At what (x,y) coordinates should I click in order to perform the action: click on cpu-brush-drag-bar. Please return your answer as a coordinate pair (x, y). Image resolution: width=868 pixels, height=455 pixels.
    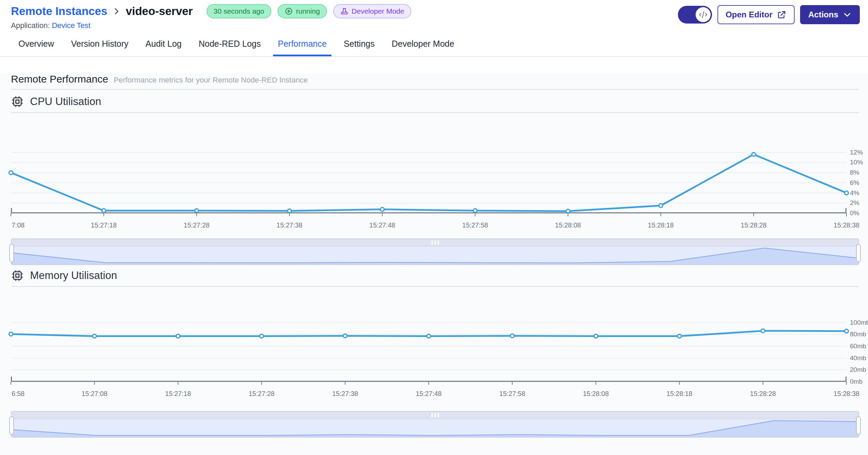
    Looking at the image, I should click on (435, 243).